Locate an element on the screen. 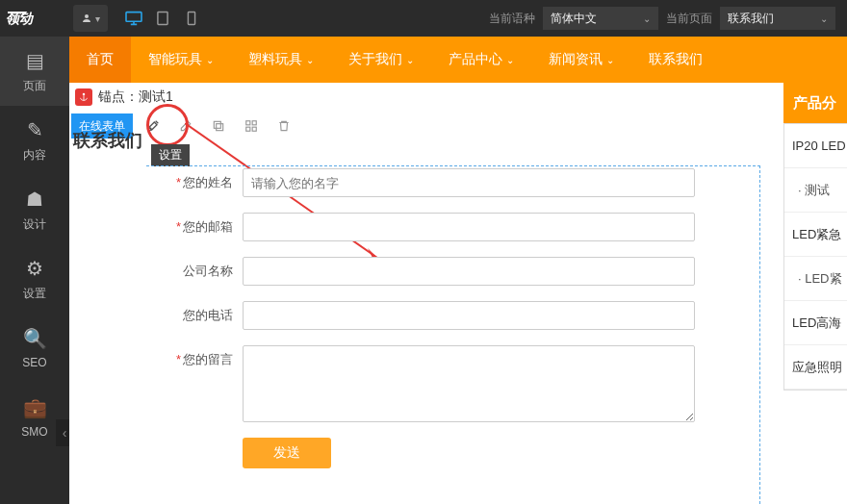 This screenshot has width=847, height=504. copy-icon is located at coordinates (218, 126).